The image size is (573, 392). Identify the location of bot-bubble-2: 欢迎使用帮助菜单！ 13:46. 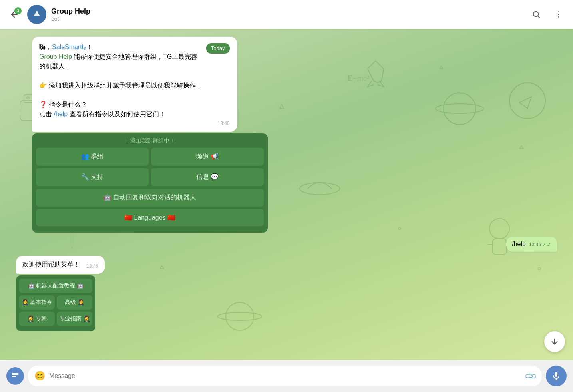
(60, 265).